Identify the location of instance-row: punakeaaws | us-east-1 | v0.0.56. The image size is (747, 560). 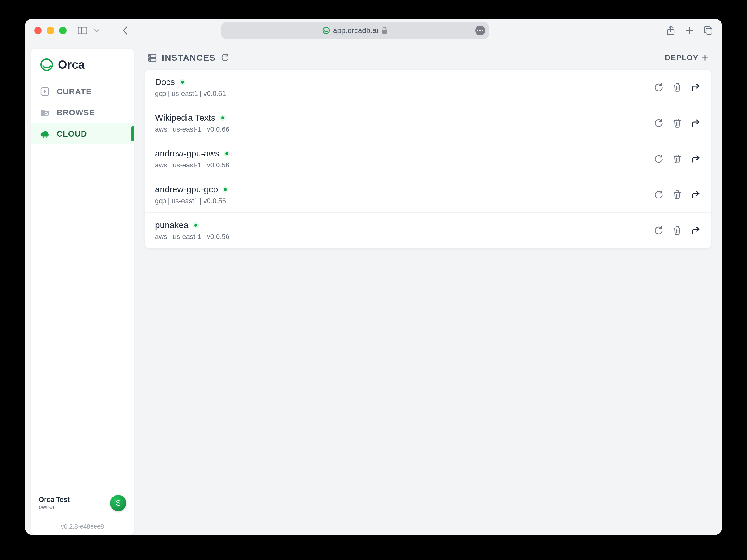
(428, 230).